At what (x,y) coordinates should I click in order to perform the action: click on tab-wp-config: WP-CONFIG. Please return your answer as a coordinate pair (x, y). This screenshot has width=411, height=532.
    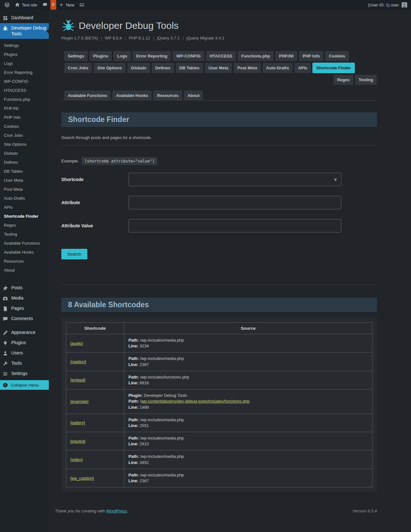
    Looking at the image, I should click on (188, 56).